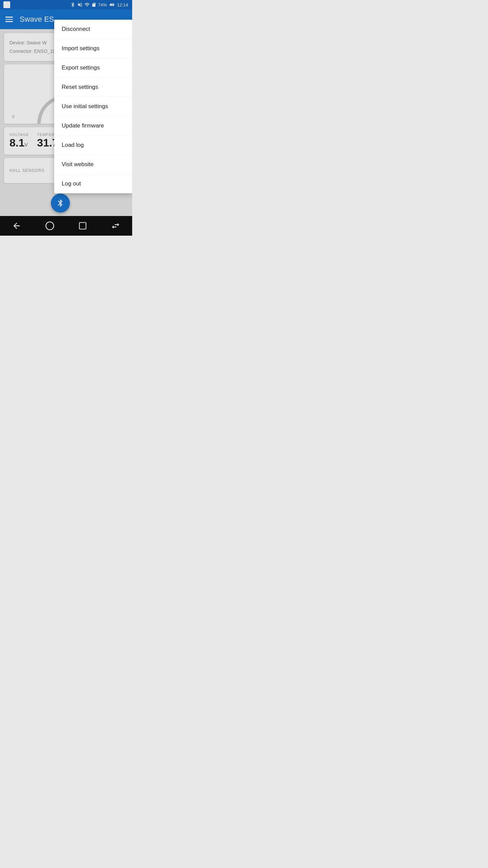 The width and height of the screenshot is (488, 868). Describe the element at coordinates (93, 49) in the screenshot. I see `menu-item-import-settings: Import settings` at that location.